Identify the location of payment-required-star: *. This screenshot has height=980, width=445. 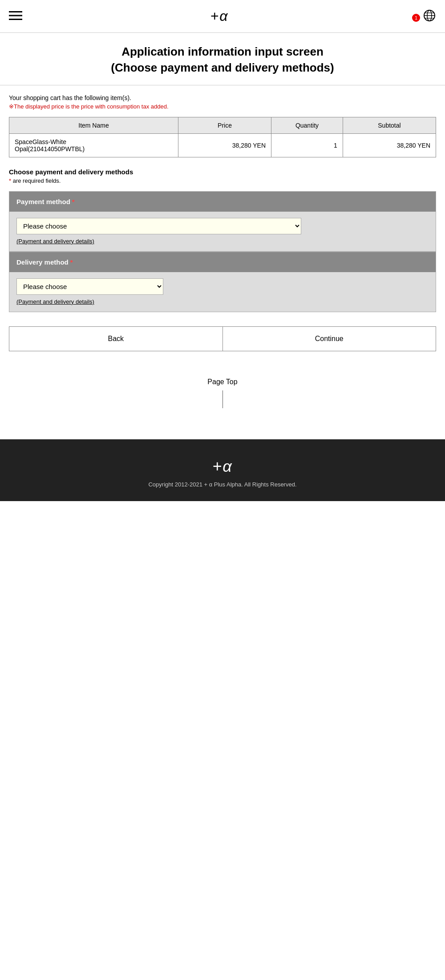
(73, 202).